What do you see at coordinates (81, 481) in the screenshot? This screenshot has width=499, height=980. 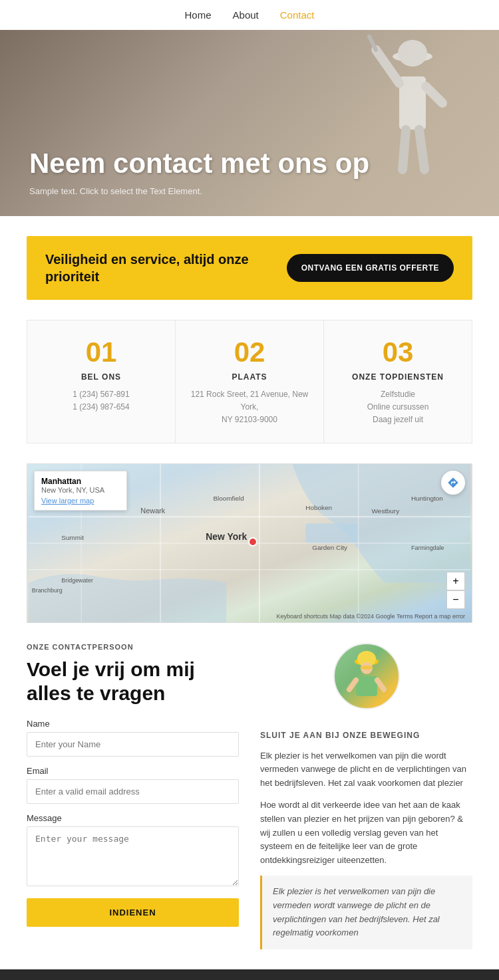 I see `map-location-title: Manhattan` at bounding box center [81, 481].